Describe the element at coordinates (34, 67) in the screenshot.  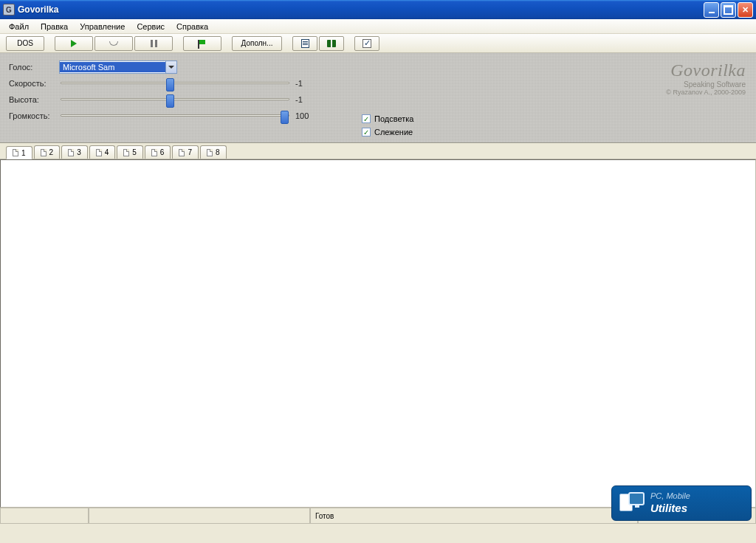
I see `voice-label: Голос:` at that location.